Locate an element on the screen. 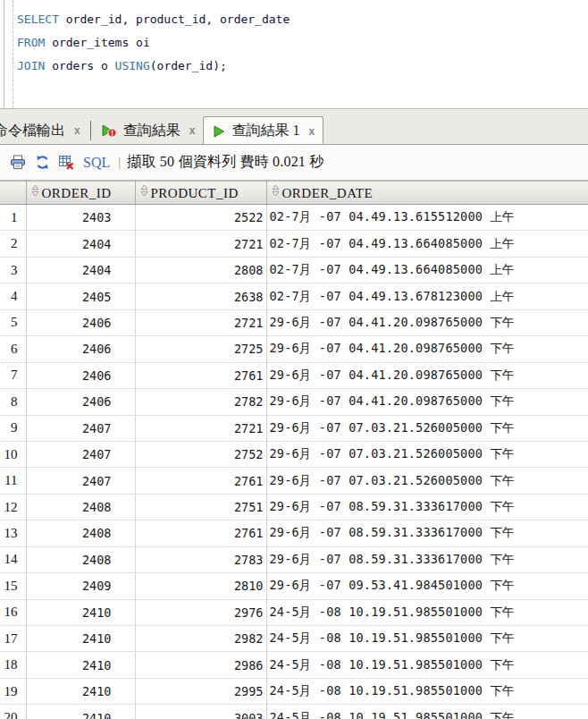 The image size is (588, 719). table-row: 9 2407 2721 29-6月 -07 07.03.21.526005000… is located at coordinates (294, 427).